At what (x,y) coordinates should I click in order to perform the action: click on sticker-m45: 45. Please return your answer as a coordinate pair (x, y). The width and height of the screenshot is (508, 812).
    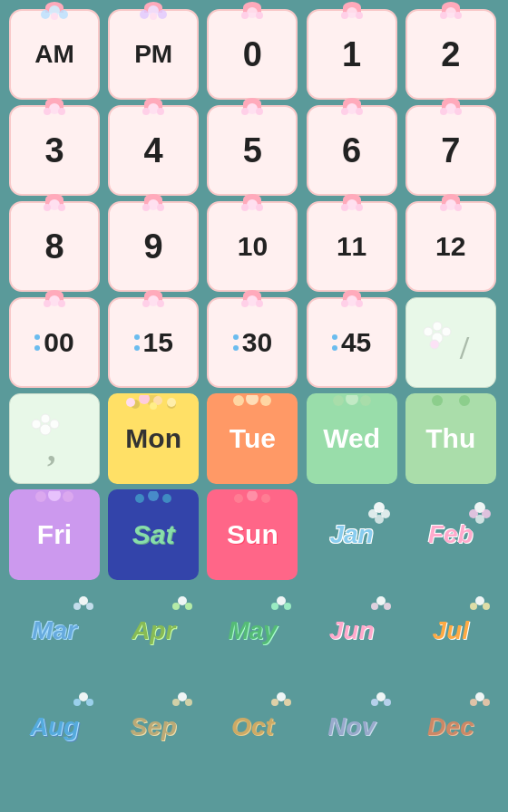
    Looking at the image, I should click on (352, 343).